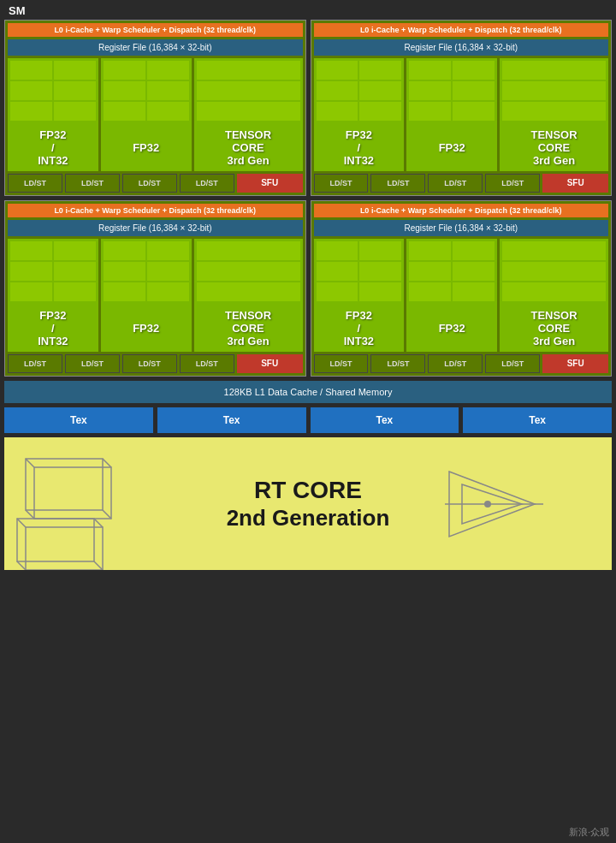  Describe the element at coordinates (359, 295) in the screenshot. I see `fp32-int32-block-br: FP32/INT32` at that location.